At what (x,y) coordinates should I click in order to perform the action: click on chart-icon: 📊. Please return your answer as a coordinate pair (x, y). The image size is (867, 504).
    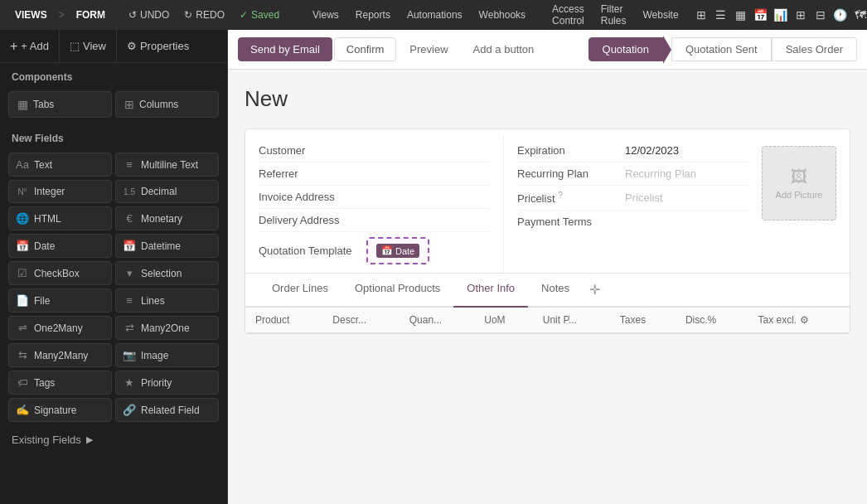
    Looking at the image, I should click on (781, 15).